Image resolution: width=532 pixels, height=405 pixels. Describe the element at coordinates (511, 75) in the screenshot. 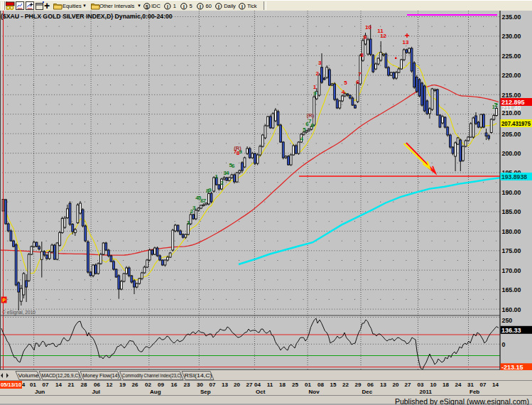

I see `svg-text: 220.00` at that location.